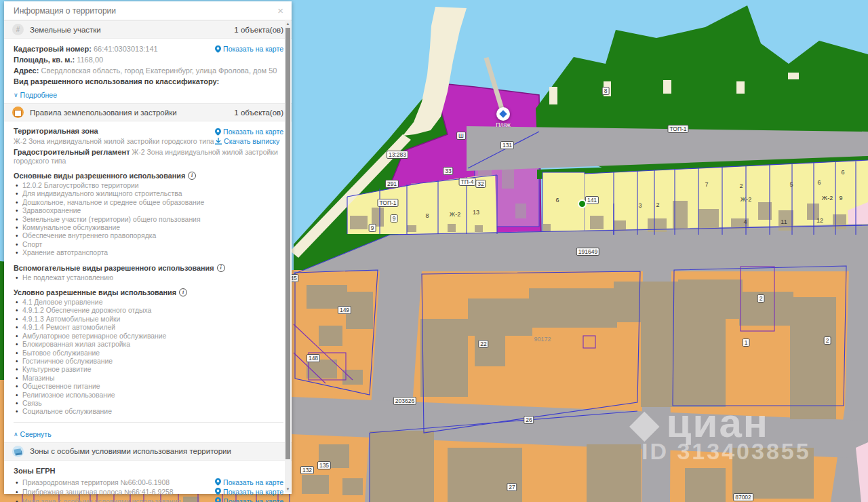 This screenshot has width=868, height=502. What do you see at coordinates (582, 204) in the screenshot?
I see `selected-parcel-dot` at bounding box center [582, 204].